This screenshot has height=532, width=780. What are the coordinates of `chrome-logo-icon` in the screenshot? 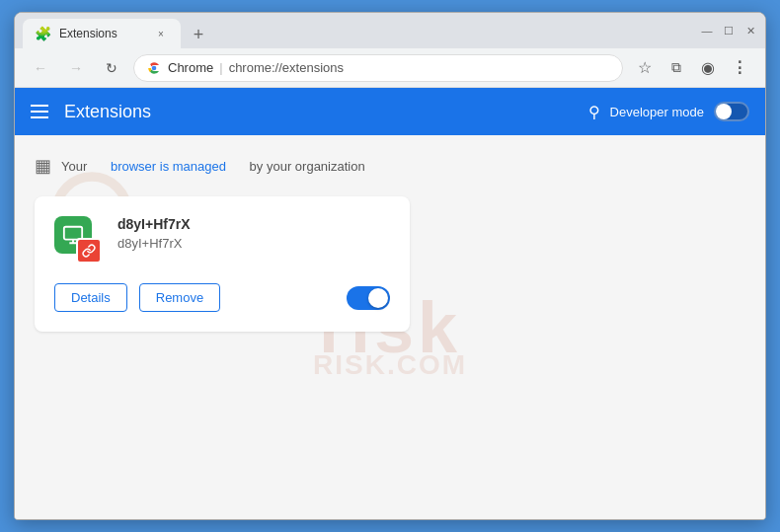 It's located at (154, 68).